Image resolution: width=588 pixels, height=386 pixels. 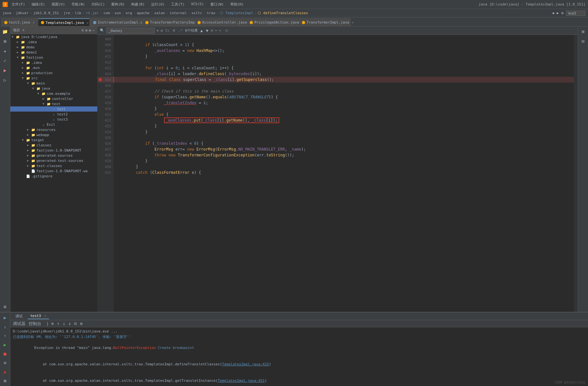 What do you see at coordinates (5, 41) in the screenshot?
I see `structure-icon: ⊞` at bounding box center [5, 41].